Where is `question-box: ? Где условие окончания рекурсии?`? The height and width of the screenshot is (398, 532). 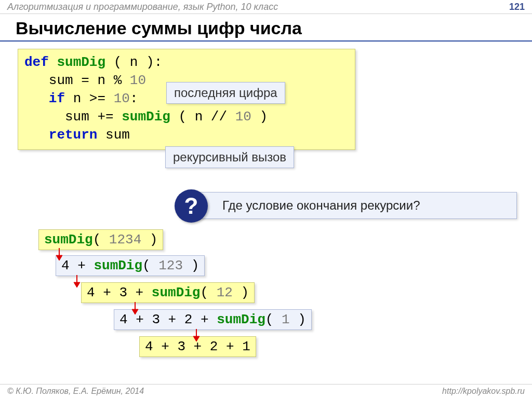
question-box: ? Где условие окончания рекурсии? is located at coordinates (351, 205).